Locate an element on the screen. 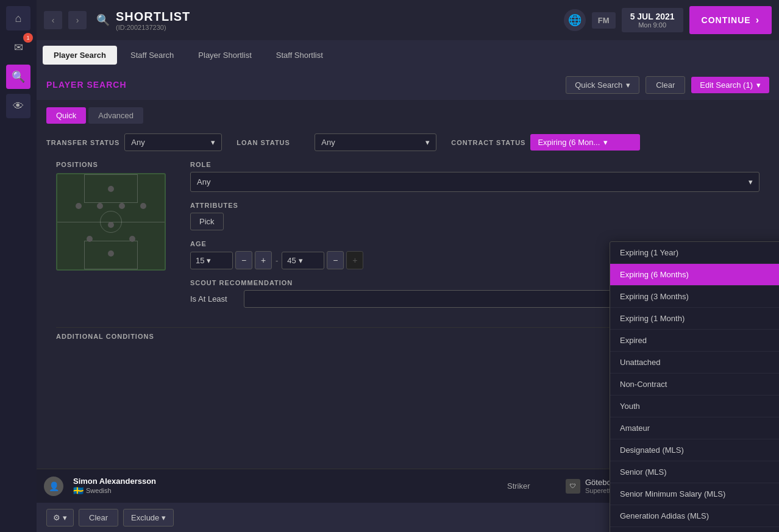 The height and width of the screenshot is (532, 779). position-dot-am2 is located at coordinates (132, 239).